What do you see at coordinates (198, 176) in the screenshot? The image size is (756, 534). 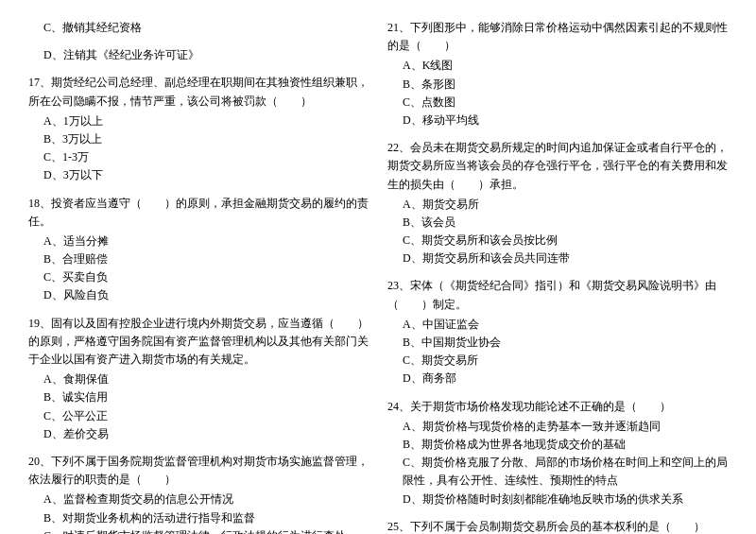 I see `q17-opt-d: D、3万以下` at bounding box center [198, 176].